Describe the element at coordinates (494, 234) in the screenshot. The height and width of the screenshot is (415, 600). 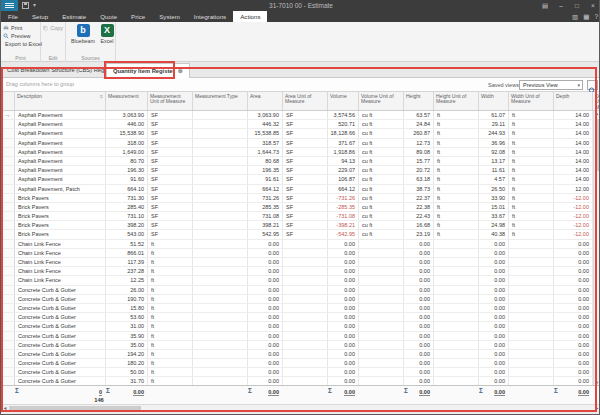
I see `cell: 40.38` at that location.